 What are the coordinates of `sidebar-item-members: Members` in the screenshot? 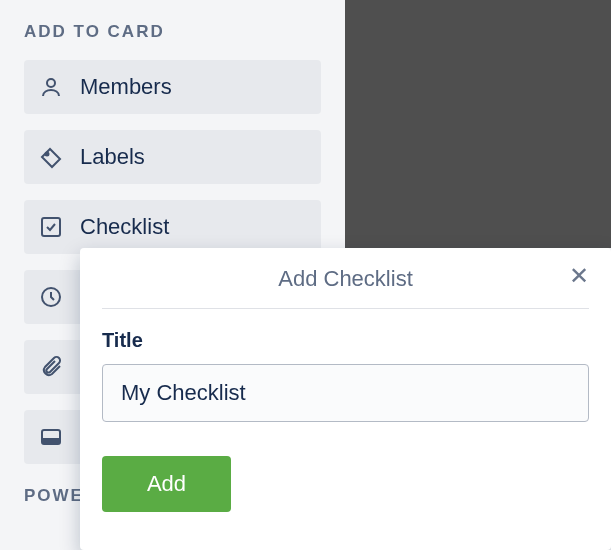 It's located at (172, 87).